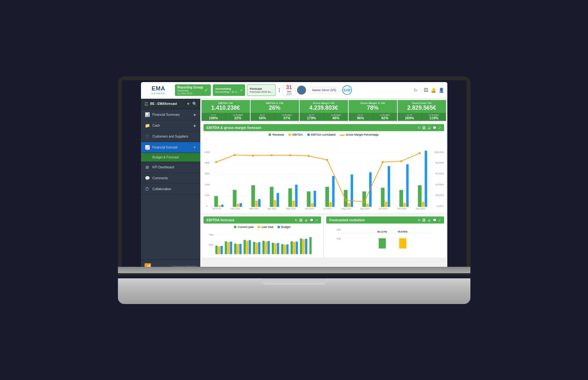 The image size is (588, 380). Describe the element at coordinates (339, 230) in the screenshot. I see `svg-text: 80M` at that location.